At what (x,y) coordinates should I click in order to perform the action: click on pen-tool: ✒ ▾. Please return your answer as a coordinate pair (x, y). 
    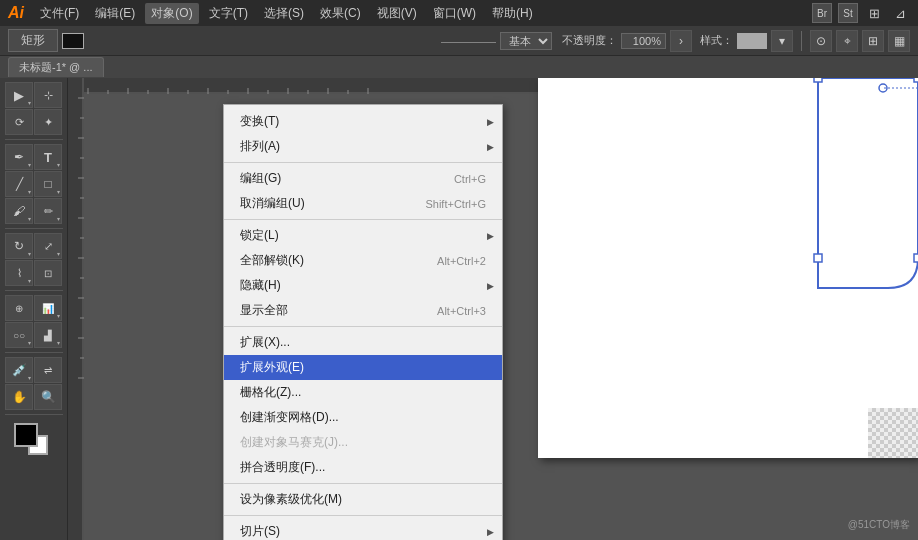
    Looking at the image, I should click on (19, 157).